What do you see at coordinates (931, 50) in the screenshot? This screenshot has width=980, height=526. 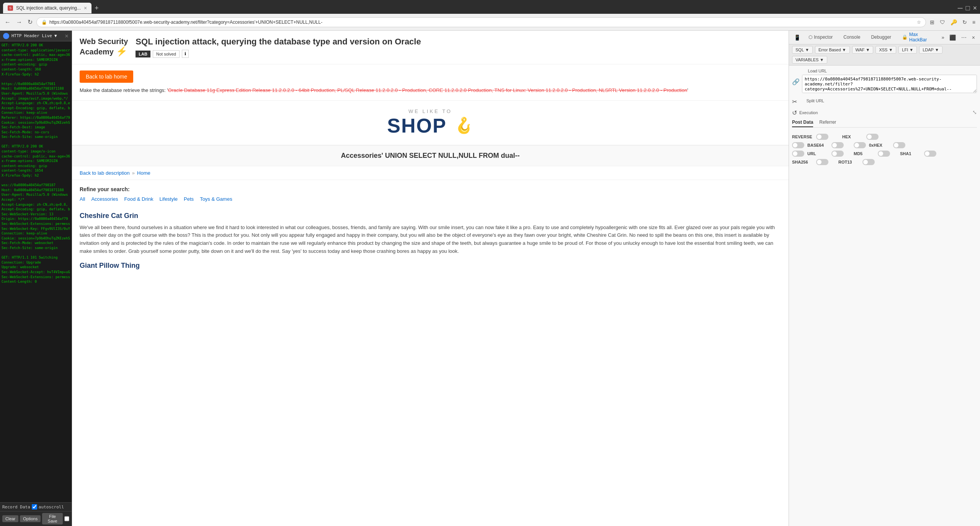 I see `ldap-dropdown: LDAP ▼` at bounding box center [931, 50].